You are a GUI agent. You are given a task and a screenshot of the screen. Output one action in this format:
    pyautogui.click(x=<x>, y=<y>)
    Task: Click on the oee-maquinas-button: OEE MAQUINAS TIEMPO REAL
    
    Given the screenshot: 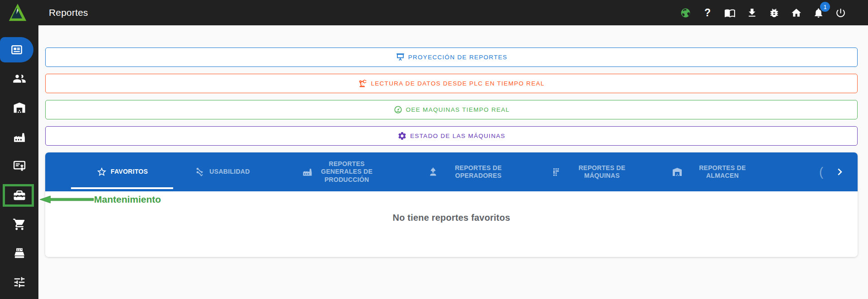 What is the action you would take?
    pyautogui.click(x=451, y=109)
    